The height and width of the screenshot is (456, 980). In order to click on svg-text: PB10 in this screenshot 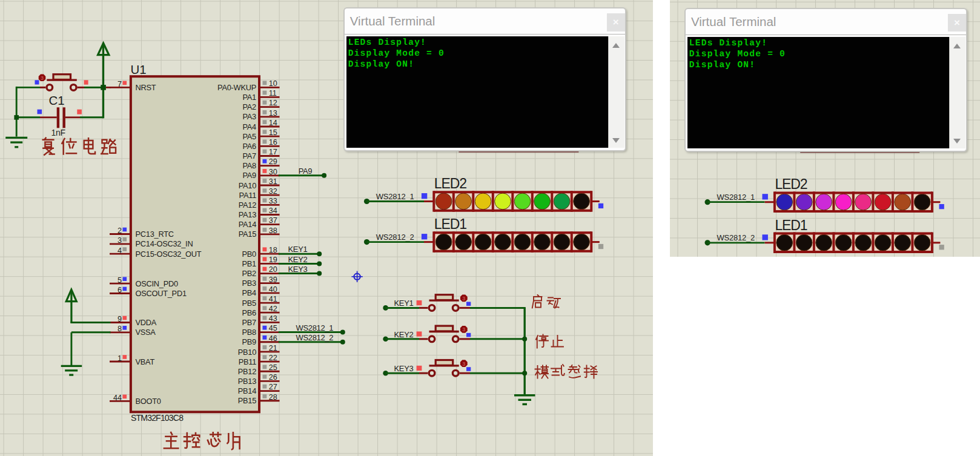, I will do `click(247, 352)`.